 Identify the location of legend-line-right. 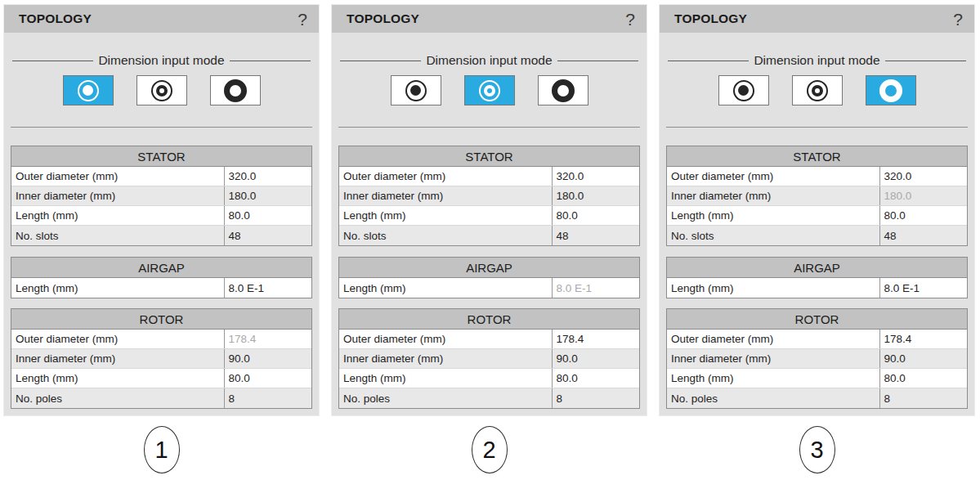
(270, 61).